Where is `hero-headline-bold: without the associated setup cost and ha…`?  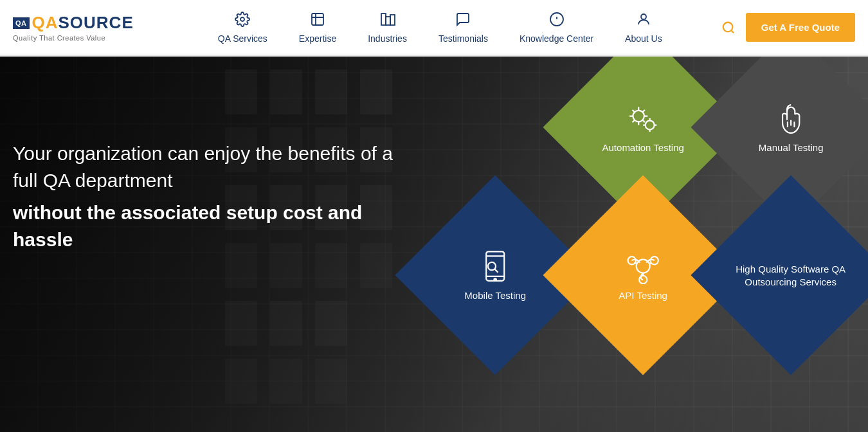
hero-headline-bold: without the associated setup cost and ha… is located at coordinates (212, 226).